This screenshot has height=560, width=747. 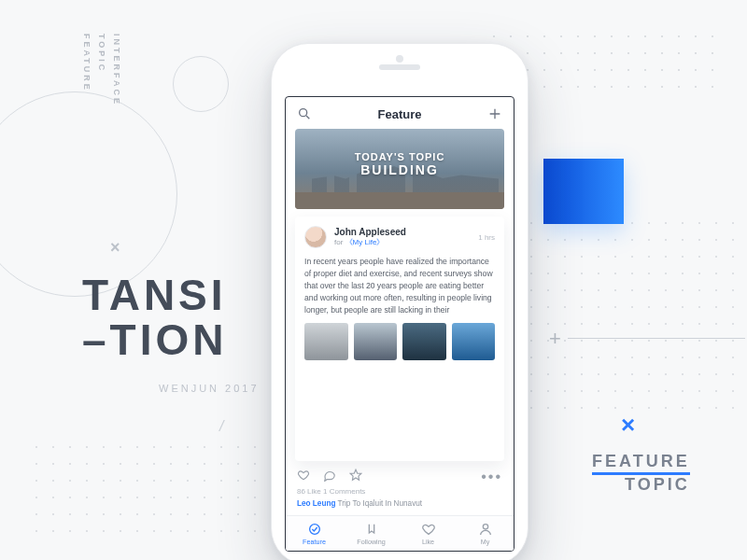 What do you see at coordinates (641, 463) in the screenshot?
I see `footer-line1: FEATURE` at bounding box center [641, 463].